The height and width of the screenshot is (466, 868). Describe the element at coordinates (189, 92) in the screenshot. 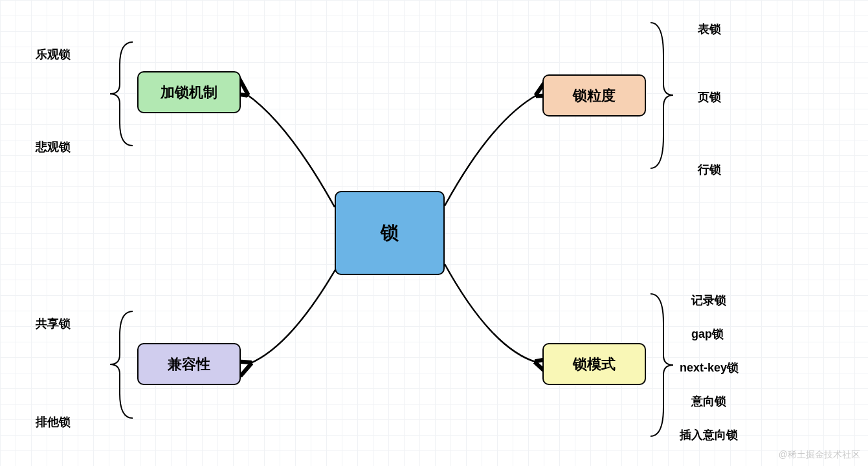

I see `branch-lock-mechanism: 加锁机制` at that location.